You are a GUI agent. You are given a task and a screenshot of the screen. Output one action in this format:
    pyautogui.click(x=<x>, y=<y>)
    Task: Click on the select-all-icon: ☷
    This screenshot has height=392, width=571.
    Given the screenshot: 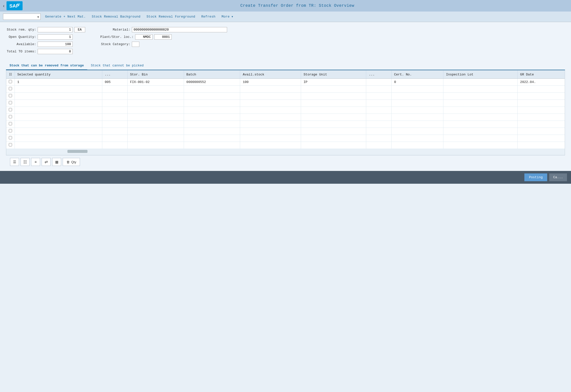 What is the action you would take?
    pyautogui.click(x=11, y=75)
    